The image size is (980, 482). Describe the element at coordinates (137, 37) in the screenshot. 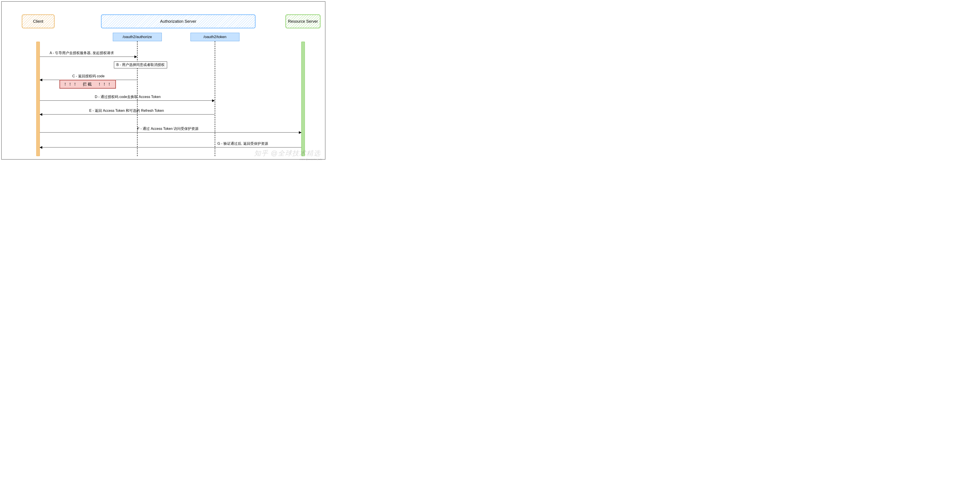

I see `endpoint-authorize: /oauth2/authorize` at that location.